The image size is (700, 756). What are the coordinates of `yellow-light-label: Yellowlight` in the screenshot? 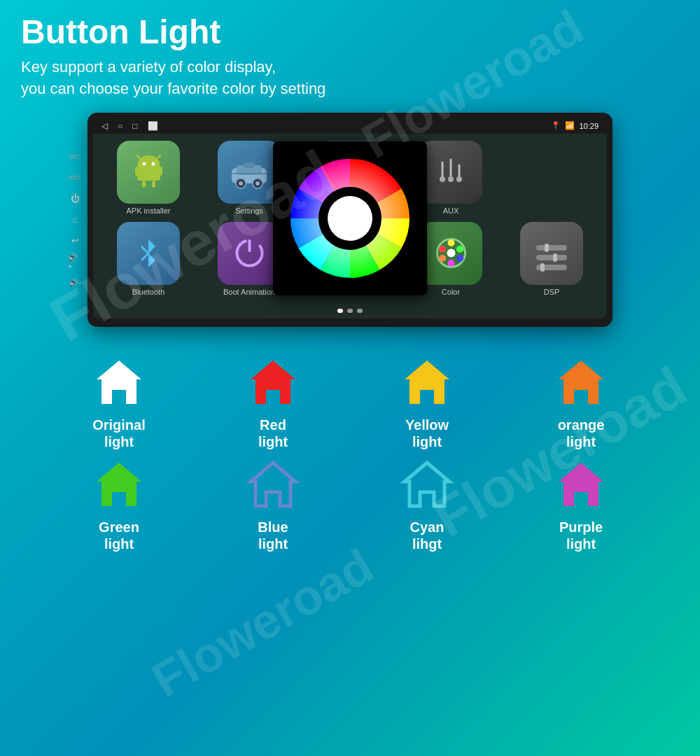 It's located at (427, 433).